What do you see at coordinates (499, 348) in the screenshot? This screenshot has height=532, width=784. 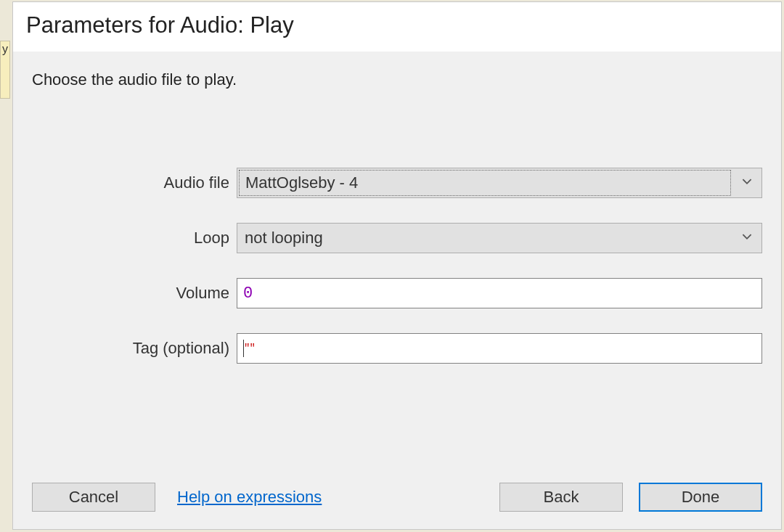 I see `tag-input: ""` at bounding box center [499, 348].